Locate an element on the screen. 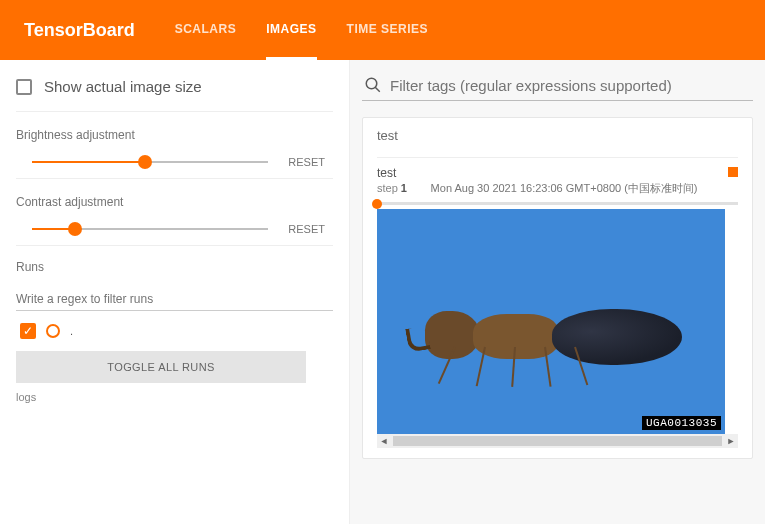  tab-scalars: SCALARS is located at coordinates (206, 30).